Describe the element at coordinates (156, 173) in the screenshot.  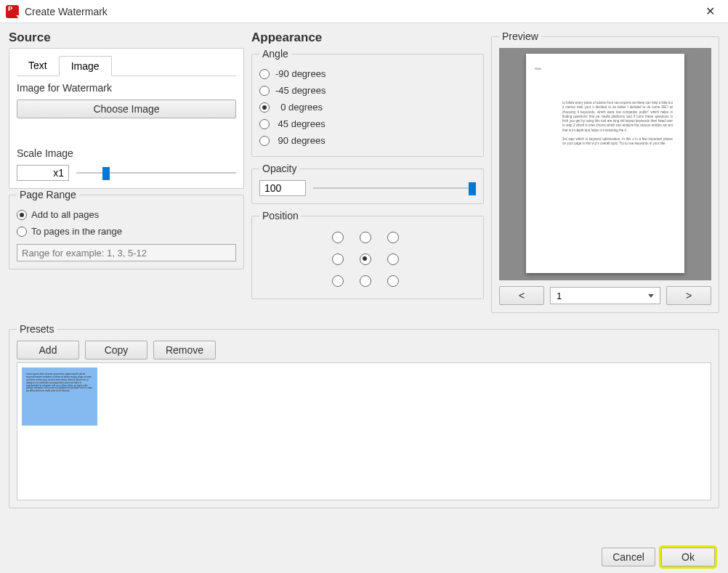
I see `scale-slider` at that location.